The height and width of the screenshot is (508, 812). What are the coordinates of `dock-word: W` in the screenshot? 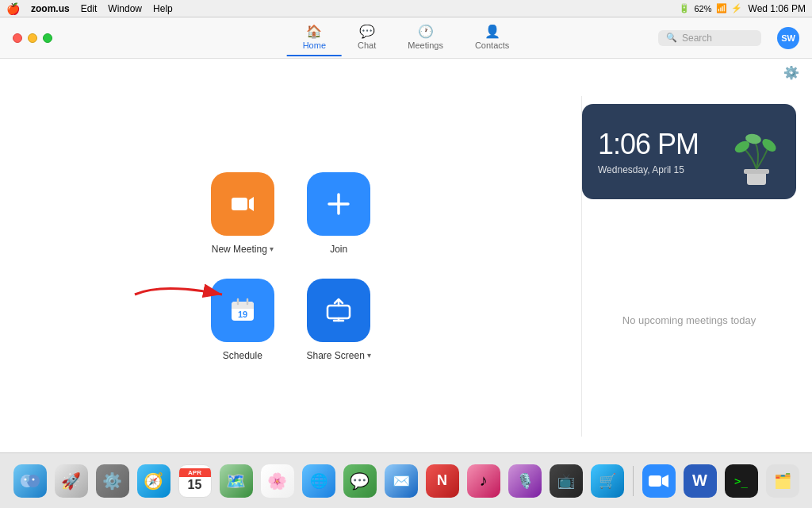 It's located at (700, 481).